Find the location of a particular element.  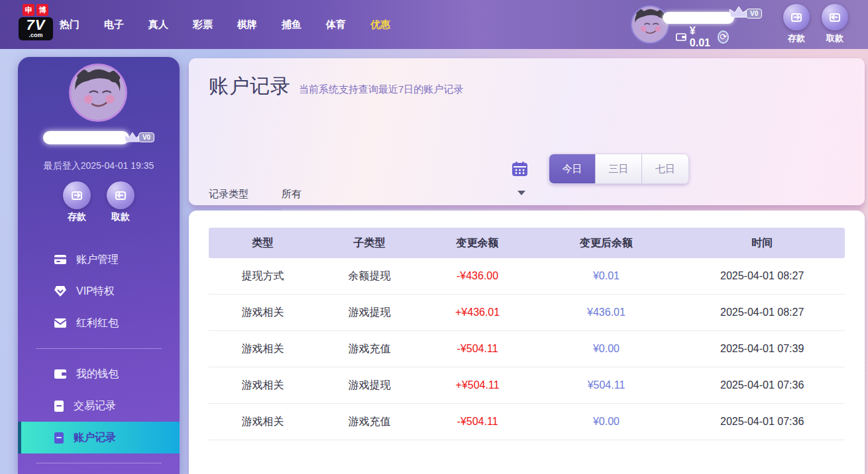

col-balance-after: 变更后余额 is located at coordinates (607, 244).